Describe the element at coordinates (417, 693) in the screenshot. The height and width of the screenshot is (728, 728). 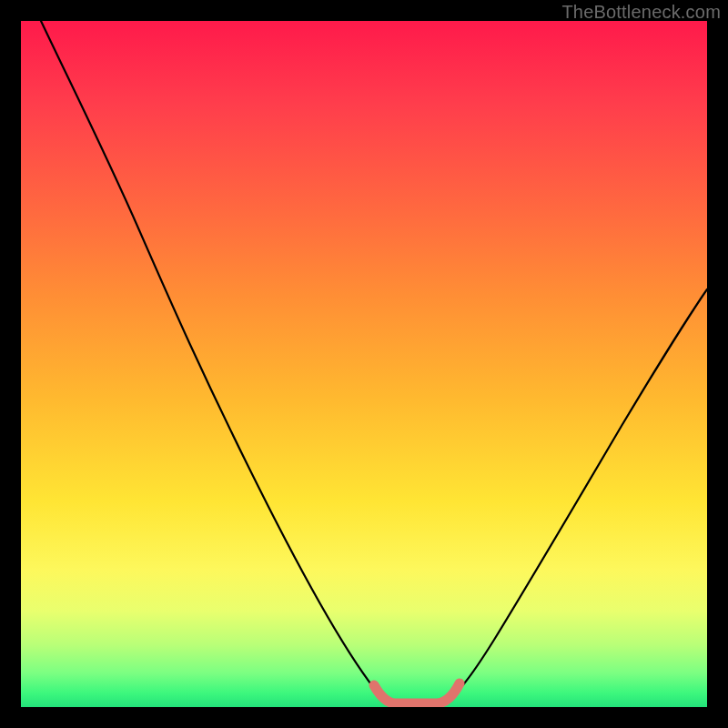
I see `tolerance-highlight` at that location.